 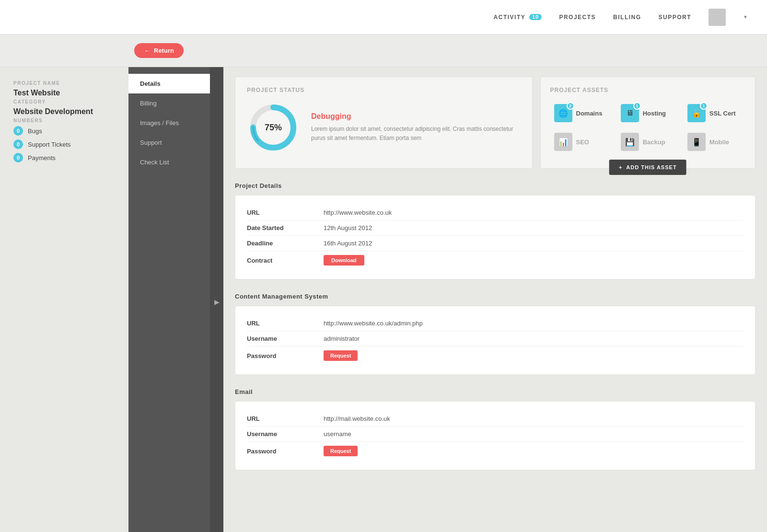 What do you see at coordinates (495, 324) in the screenshot?
I see `cms-url-row: URL http://www.website.co.uk/admin.php` at bounding box center [495, 324].